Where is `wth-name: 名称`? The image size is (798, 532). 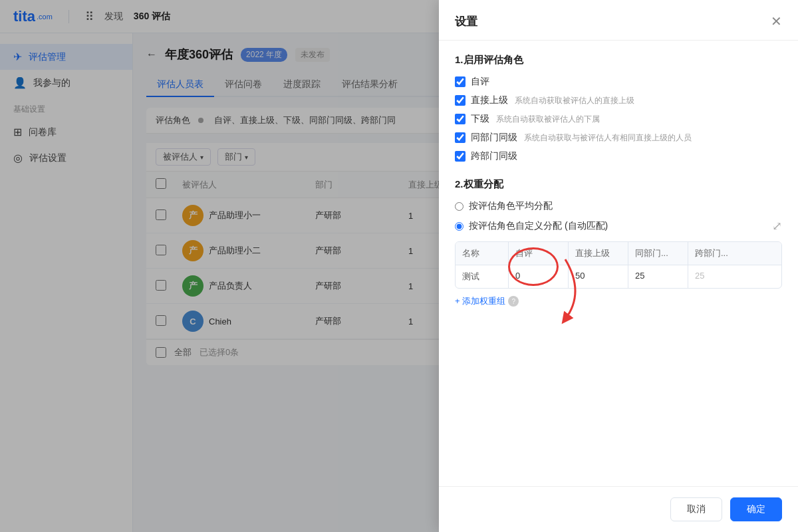 wth-name: 名称 is located at coordinates (482, 253).